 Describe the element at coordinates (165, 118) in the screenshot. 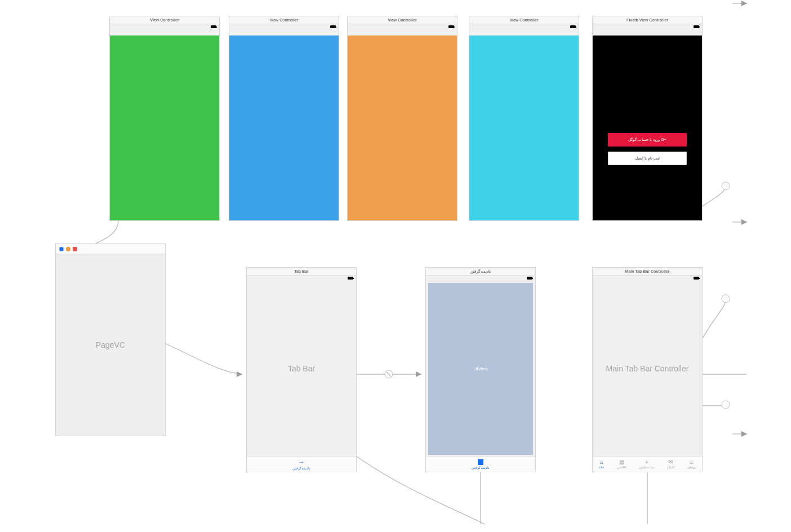

I see `view-controller-scene-1: View Controller` at that location.